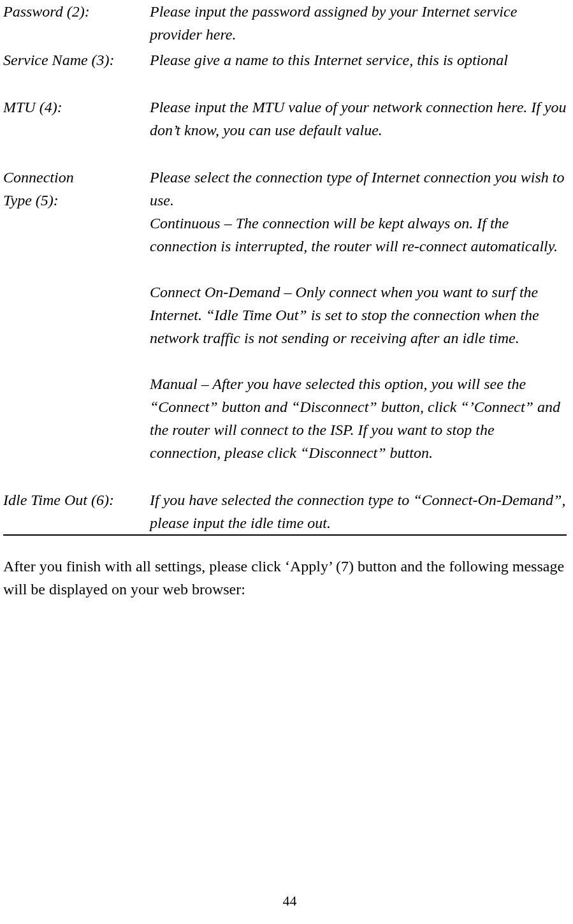 This screenshot has width=573, height=924. Describe the element at coordinates (358, 513) in the screenshot. I see `desc-idle-time-out: If you have selected the connection type…` at that location.